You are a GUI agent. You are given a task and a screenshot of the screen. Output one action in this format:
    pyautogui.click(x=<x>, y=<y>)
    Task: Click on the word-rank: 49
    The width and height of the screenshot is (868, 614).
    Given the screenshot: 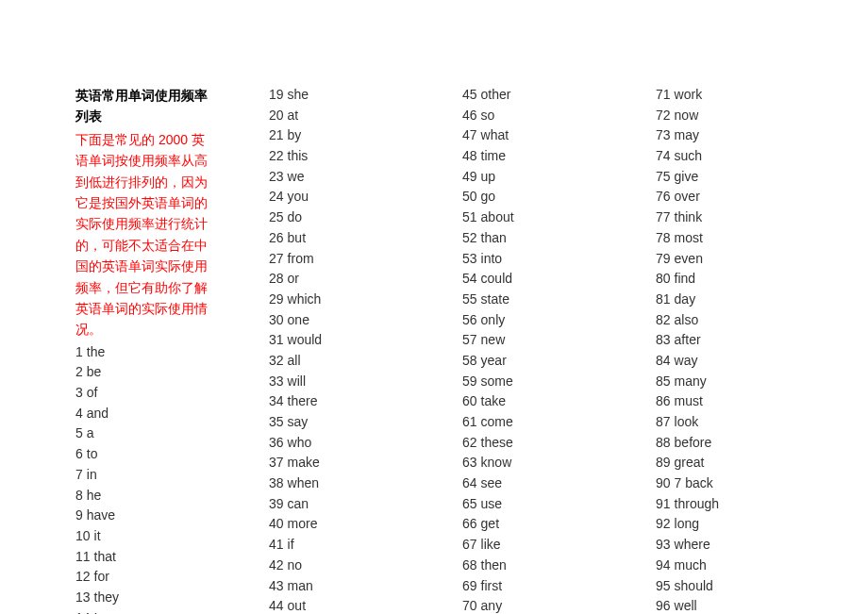 What is the action you would take?
    pyautogui.click(x=470, y=176)
    